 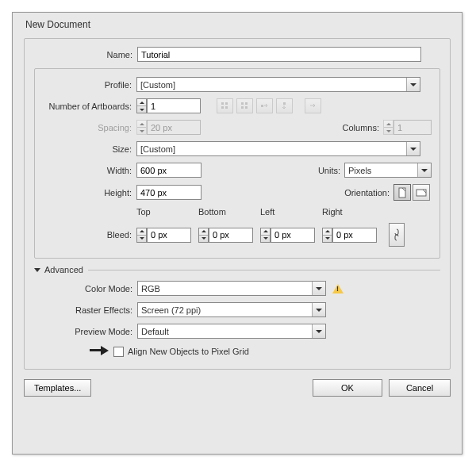 What do you see at coordinates (338, 289) in the screenshot?
I see `warning-icon` at bounding box center [338, 289].